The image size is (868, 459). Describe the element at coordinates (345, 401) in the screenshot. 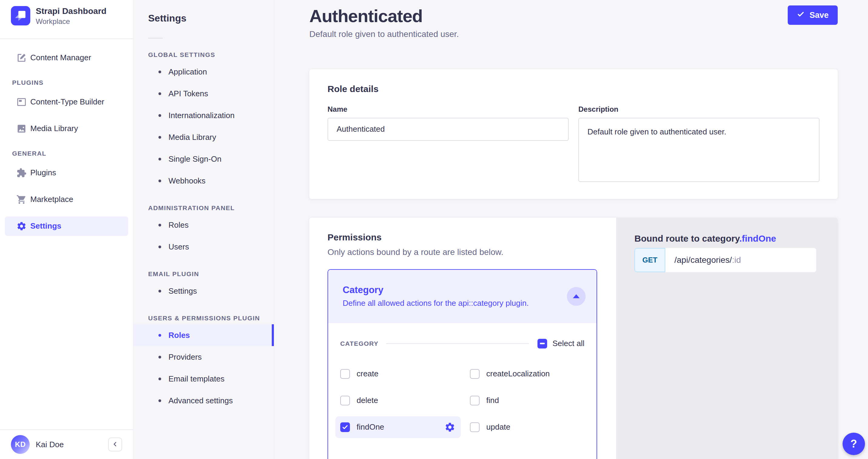

I see `delete-checkbox` at that location.